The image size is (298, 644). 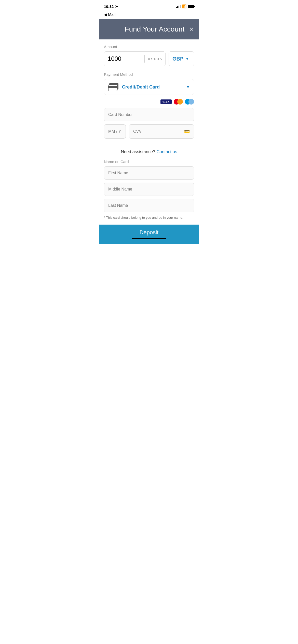 What do you see at coordinates (105, 15) in the screenshot?
I see `back-arrow-icon: ◀` at bounding box center [105, 15].